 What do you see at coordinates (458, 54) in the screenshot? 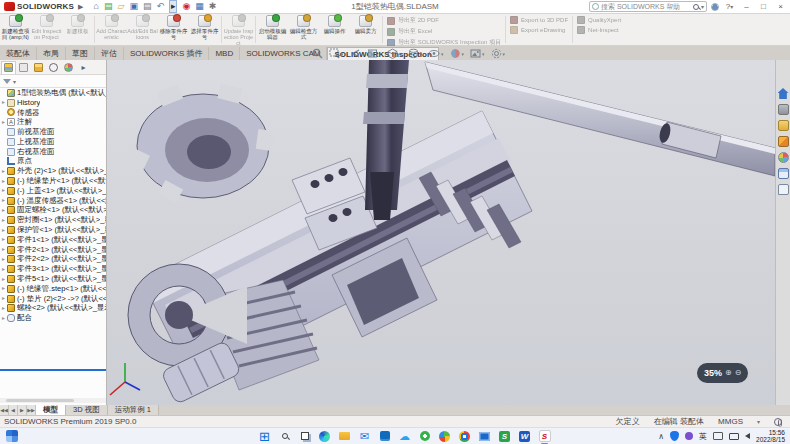
I see `edit-appearance-icon: ▾` at bounding box center [458, 54].